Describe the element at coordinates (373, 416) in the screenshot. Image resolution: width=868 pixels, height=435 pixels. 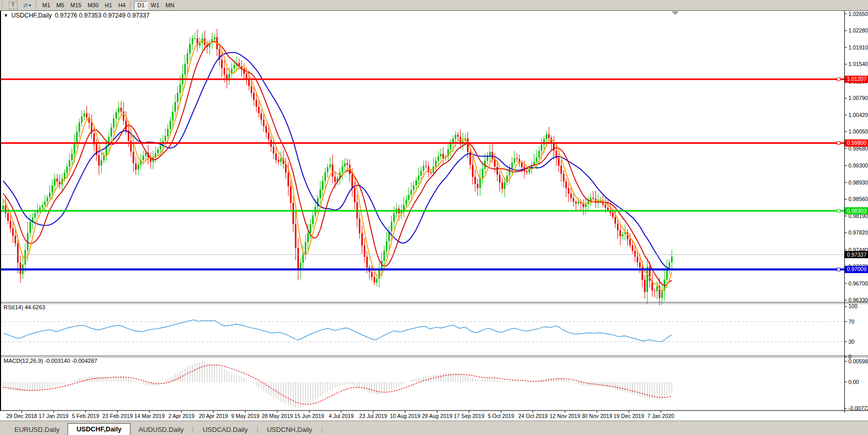
I see `svg-text: 23 Jul 2019` at that location.